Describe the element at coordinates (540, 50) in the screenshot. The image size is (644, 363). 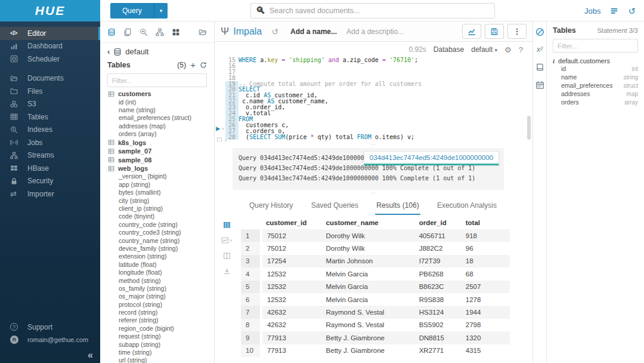
I see `functions-icon: x²` at that location.